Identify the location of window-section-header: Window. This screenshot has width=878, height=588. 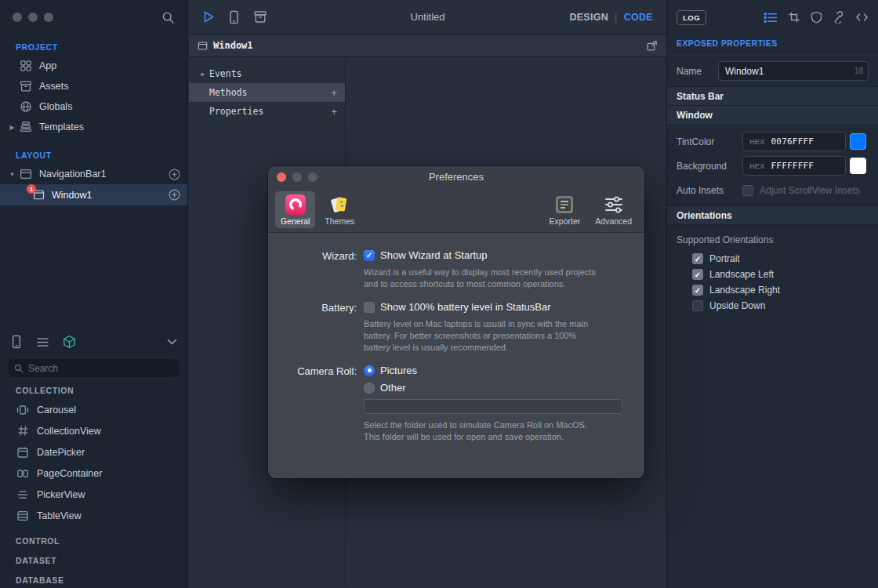
(773, 116).